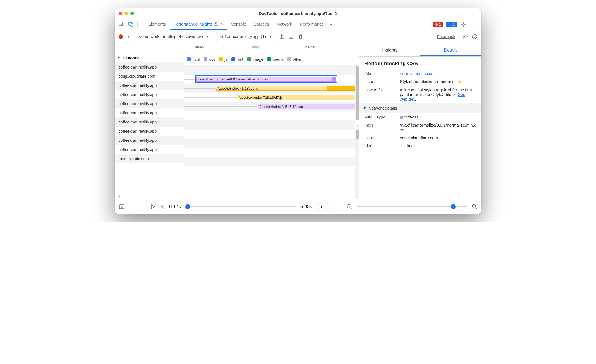 The width and height of the screenshot is (596, 364). Describe the element at coordinates (349, 207) in the screenshot. I see `zoom-out-icon` at that location.